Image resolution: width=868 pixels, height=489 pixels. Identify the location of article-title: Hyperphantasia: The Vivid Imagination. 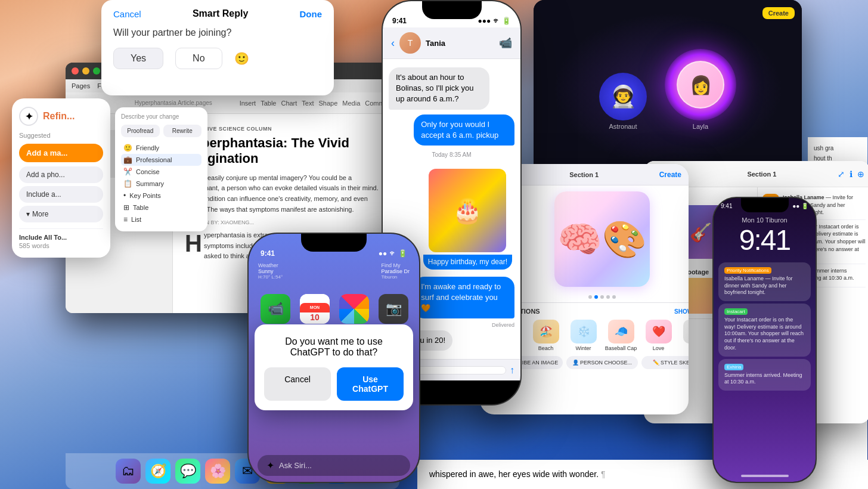
(286, 151).